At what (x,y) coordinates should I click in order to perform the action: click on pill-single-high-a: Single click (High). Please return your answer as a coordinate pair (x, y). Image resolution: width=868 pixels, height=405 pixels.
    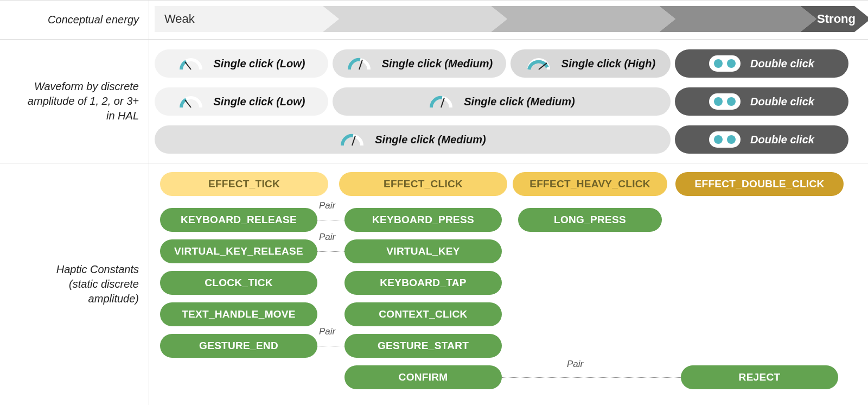
    Looking at the image, I should click on (590, 64).